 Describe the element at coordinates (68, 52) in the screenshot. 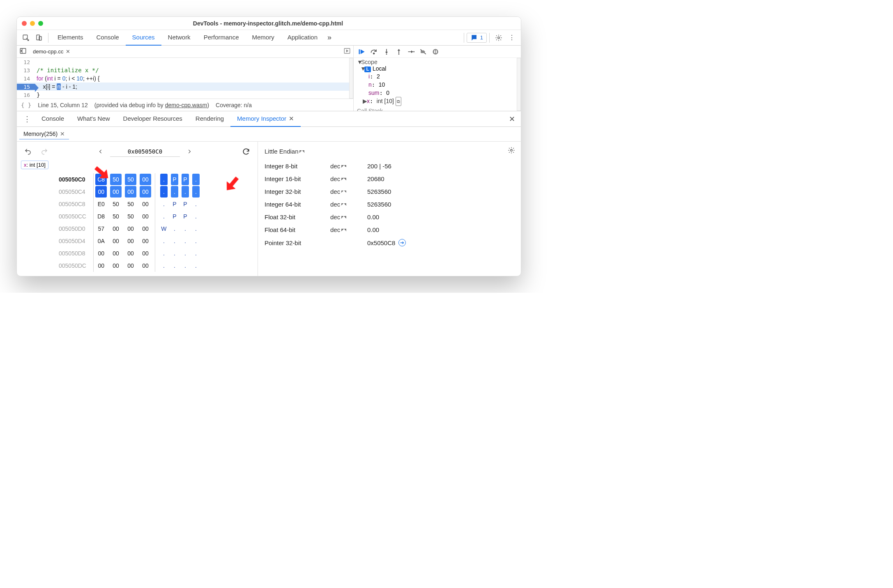

I see `close-tab-icon: ✕` at that location.